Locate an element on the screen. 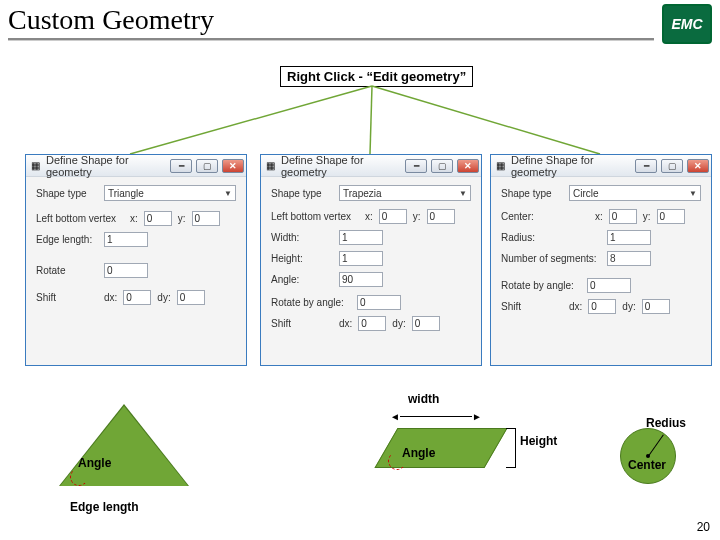  radius-label: Redius is located at coordinates (666, 423).